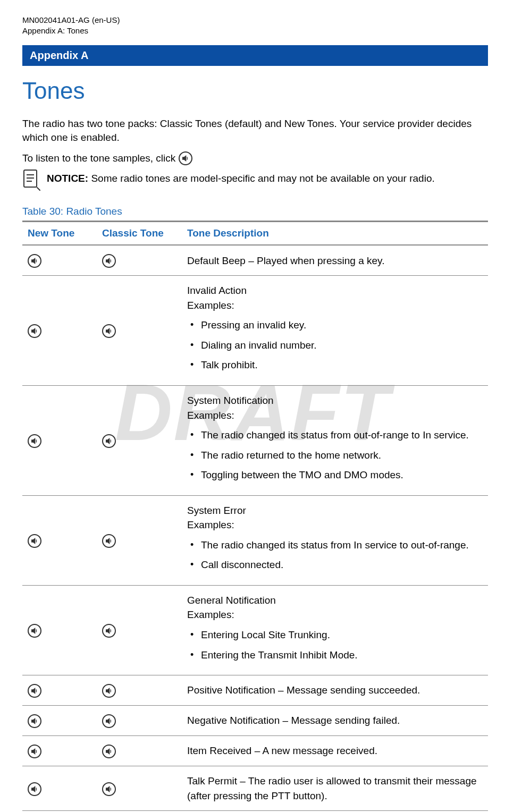  Describe the element at coordinates (335, 435) in the screenshot. I see `list-item: The radio changed its status from out-of…` at that location.